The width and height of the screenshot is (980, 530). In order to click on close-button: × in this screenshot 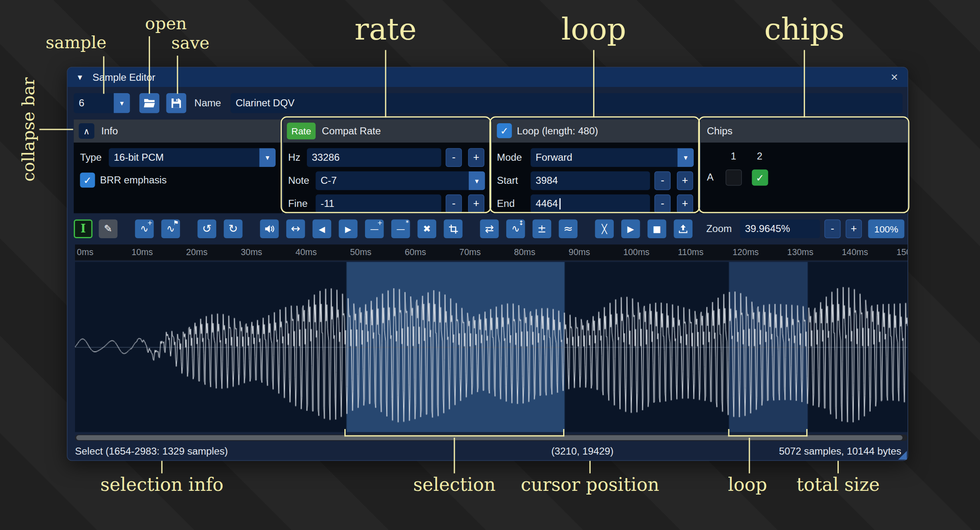, I will do `click(894, 77)`.